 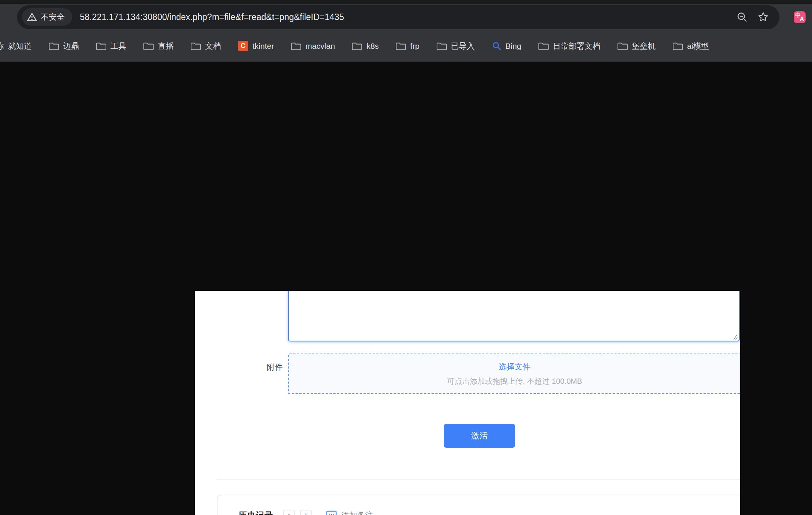 I want to click on bookmark-label: 就知道, so click(x=20, y=46).